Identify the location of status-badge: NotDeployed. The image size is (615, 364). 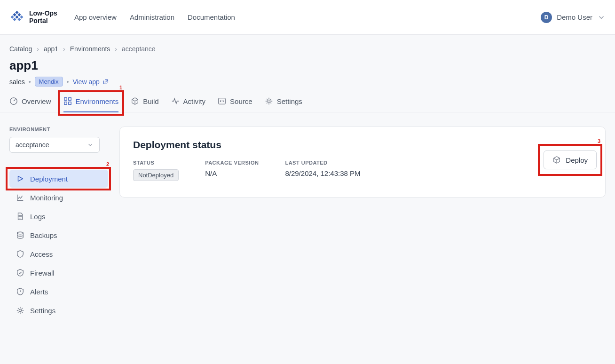
(156, 175).